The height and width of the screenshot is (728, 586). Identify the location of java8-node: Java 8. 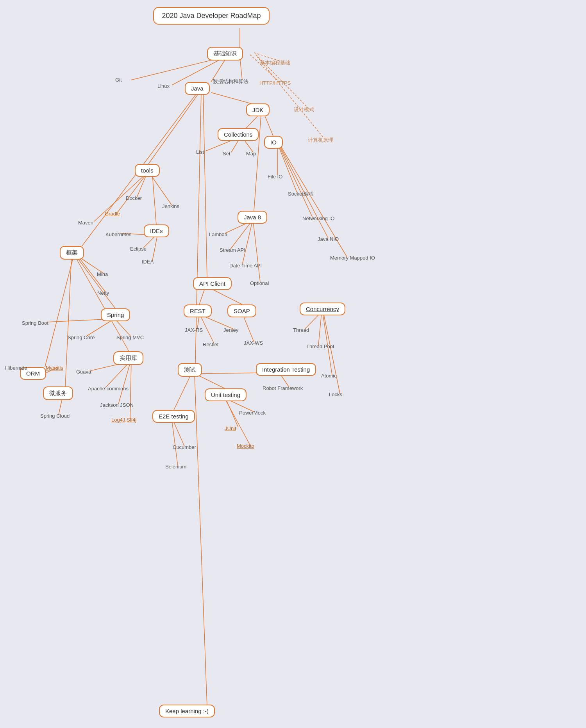
(252, 217).